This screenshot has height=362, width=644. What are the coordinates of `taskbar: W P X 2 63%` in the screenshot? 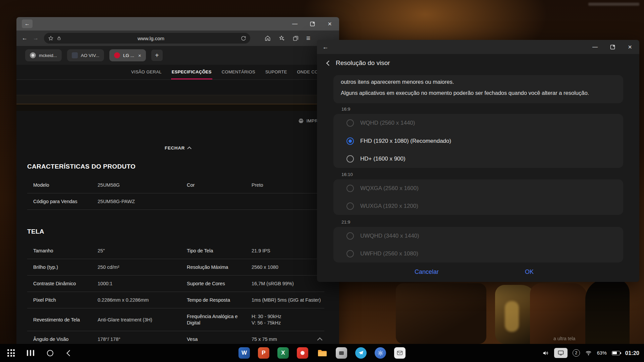 It's located at (322, 353).